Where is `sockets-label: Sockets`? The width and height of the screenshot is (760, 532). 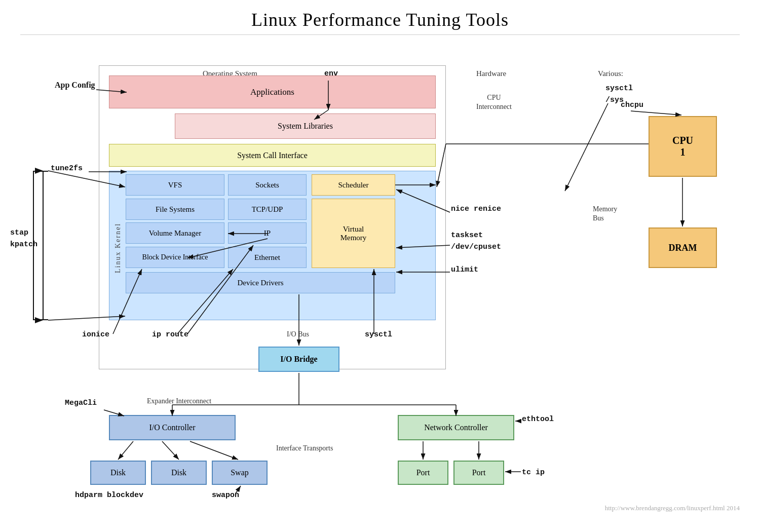 sockets-label: Sockets is located at coordinates (268, 185).